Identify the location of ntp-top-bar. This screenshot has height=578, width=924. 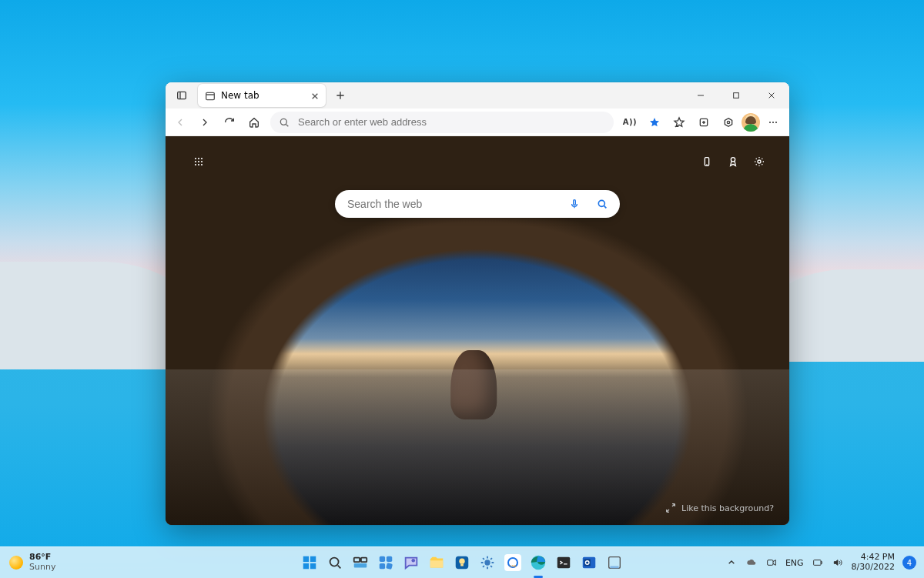
(477, 162).